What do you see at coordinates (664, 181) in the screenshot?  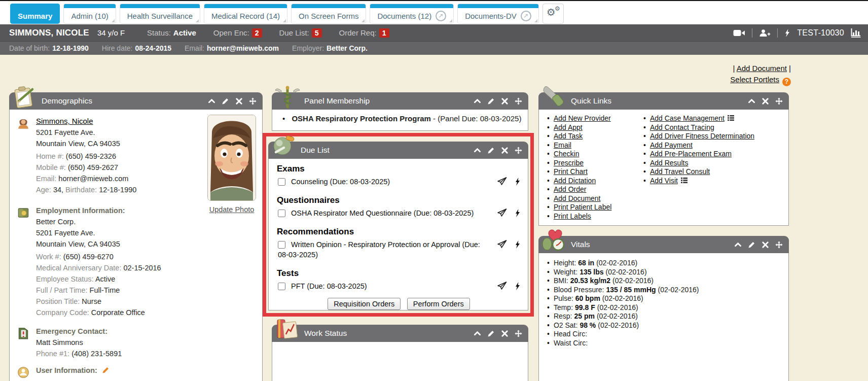 I see `quick-link-add-visit: Add Visit` at bounding box center [664, 181].